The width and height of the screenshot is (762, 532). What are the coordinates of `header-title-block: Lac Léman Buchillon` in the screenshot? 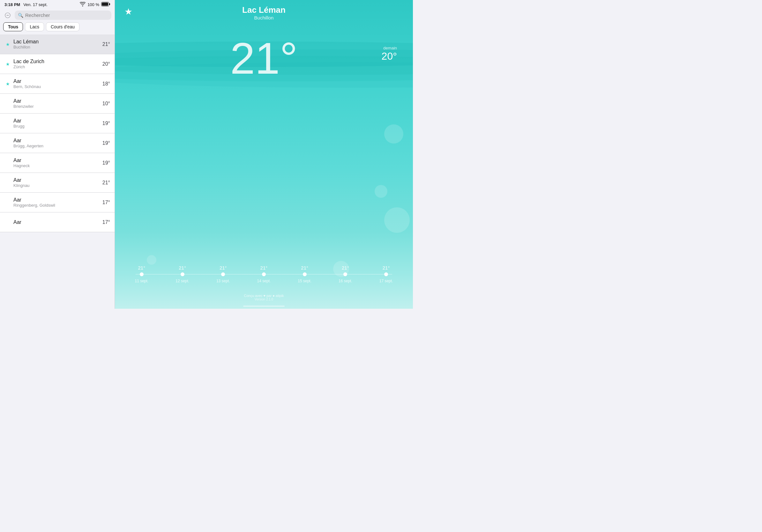 It's located at (264, 13).